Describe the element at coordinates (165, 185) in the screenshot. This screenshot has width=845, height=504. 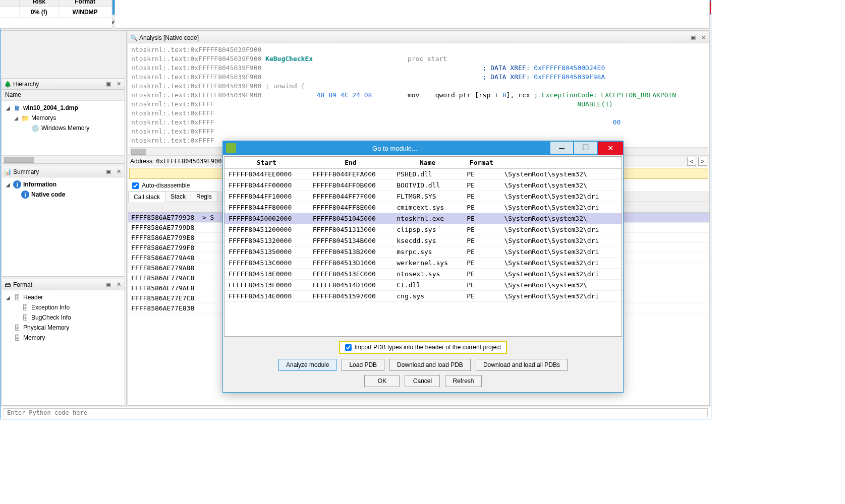
I see `auto-disassemble-label: Auto-disassemble` at that location.